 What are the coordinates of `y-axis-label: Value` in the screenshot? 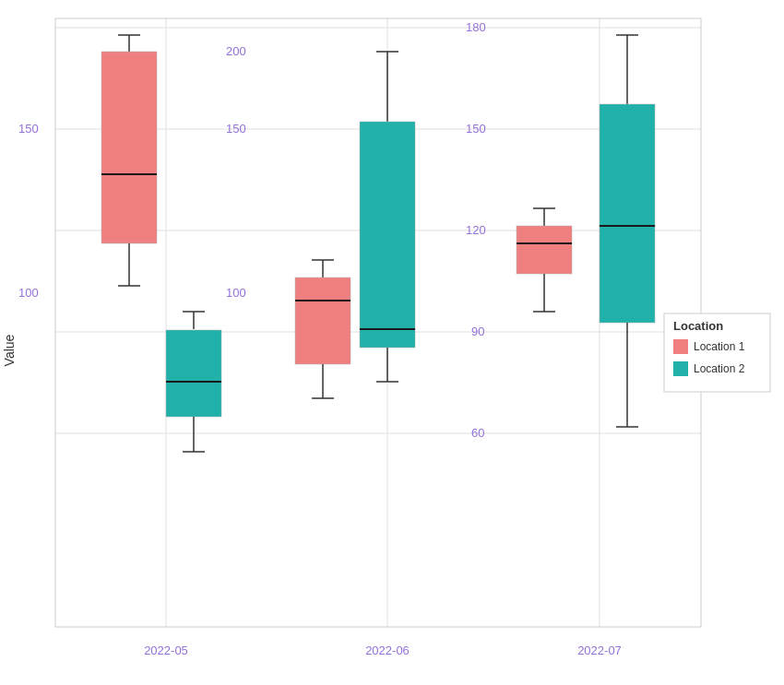 It's located at (9, 350).